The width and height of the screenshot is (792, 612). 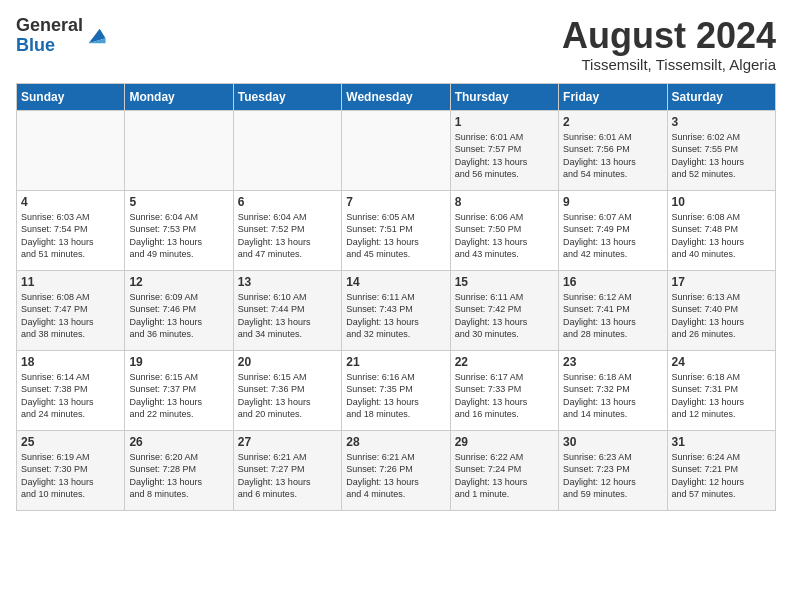 I want to click on day-number: 26, so click(x=178, y=442).